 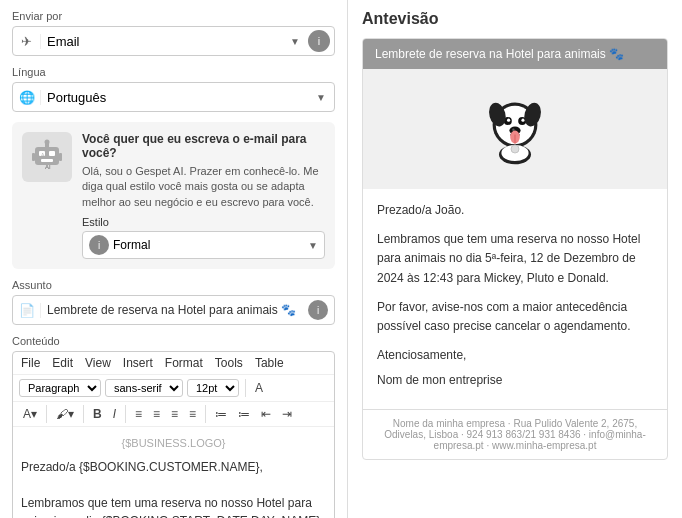 I want to click on paragraph-style-select: Paragraph, so click(x=60, y=388).